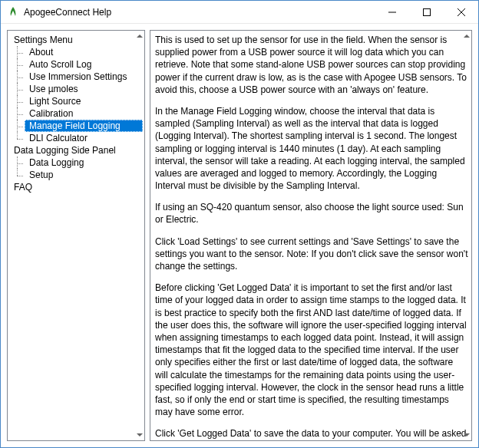  What do you see at coordinates (240, 12) in the screenshot?
I see `titlebar: ApogeeConnect Help` at bounding box center [240, 12].